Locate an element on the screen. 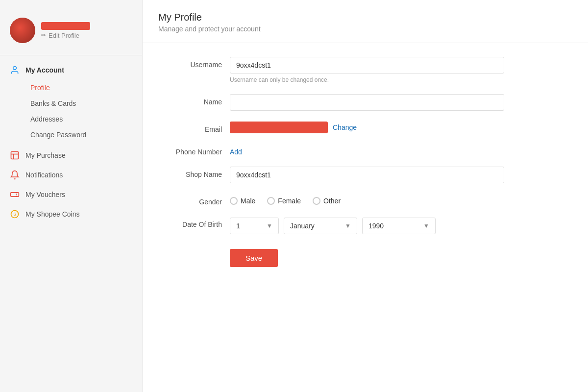  date-selects: 1 ▼ January ▼ 1990 ▼ is located at coordinates (367, 225).